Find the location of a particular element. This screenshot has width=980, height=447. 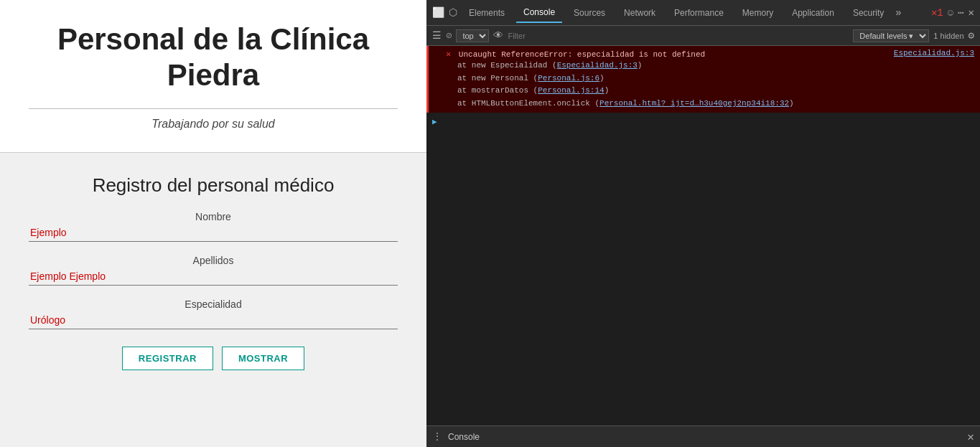

hidden-count-badge: 1 hidden is located at coordinates (948, 36).